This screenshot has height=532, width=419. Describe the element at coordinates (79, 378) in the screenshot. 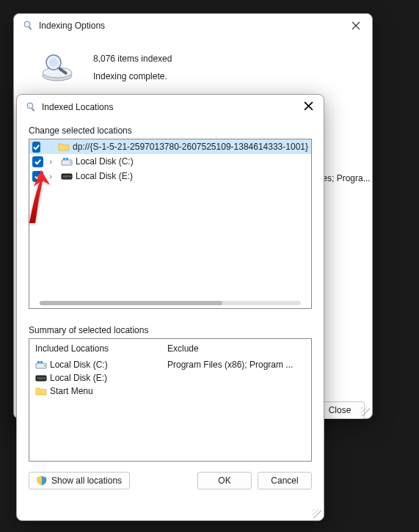

I see `summary-row-label: Local Disk (E:)` at that location.